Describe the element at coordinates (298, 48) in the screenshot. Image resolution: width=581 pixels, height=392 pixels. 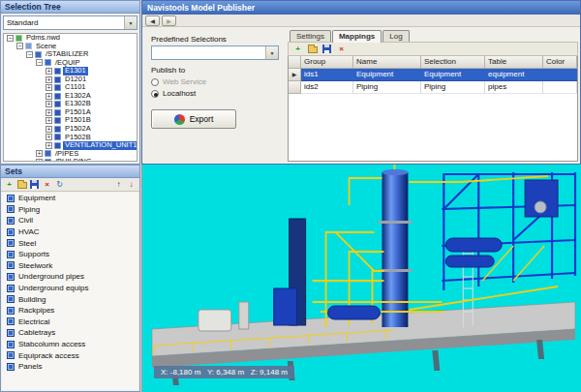
I see `add-mapping-icon: +` at that location.